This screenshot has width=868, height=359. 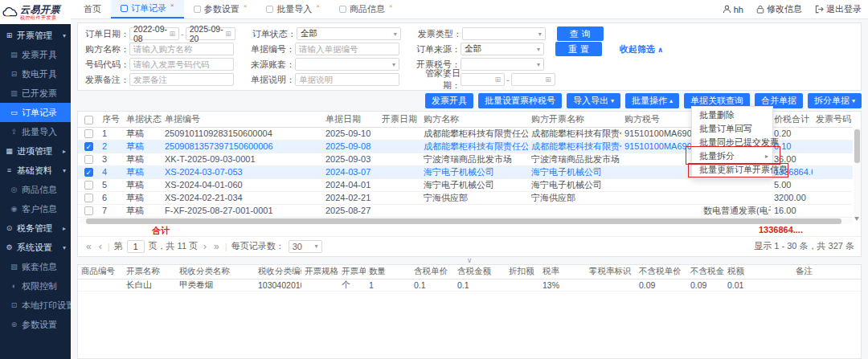 I want to click on number-code-input, so click(x=182, y=64).